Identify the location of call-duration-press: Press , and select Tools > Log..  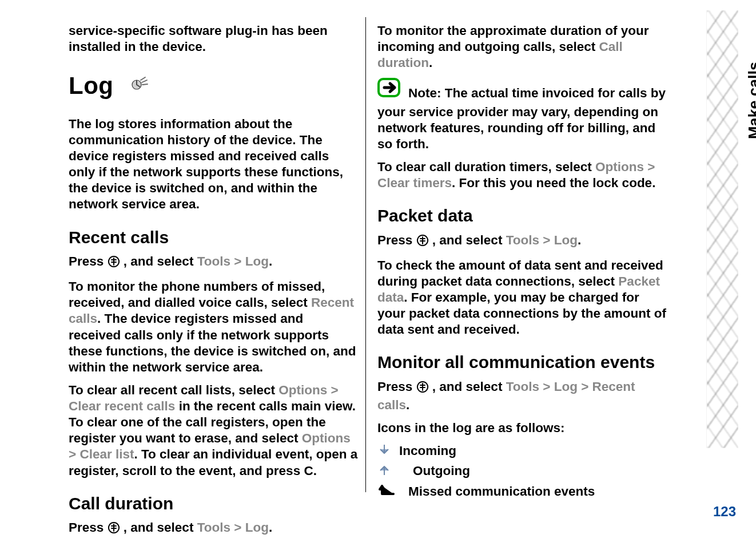
(214, 529).